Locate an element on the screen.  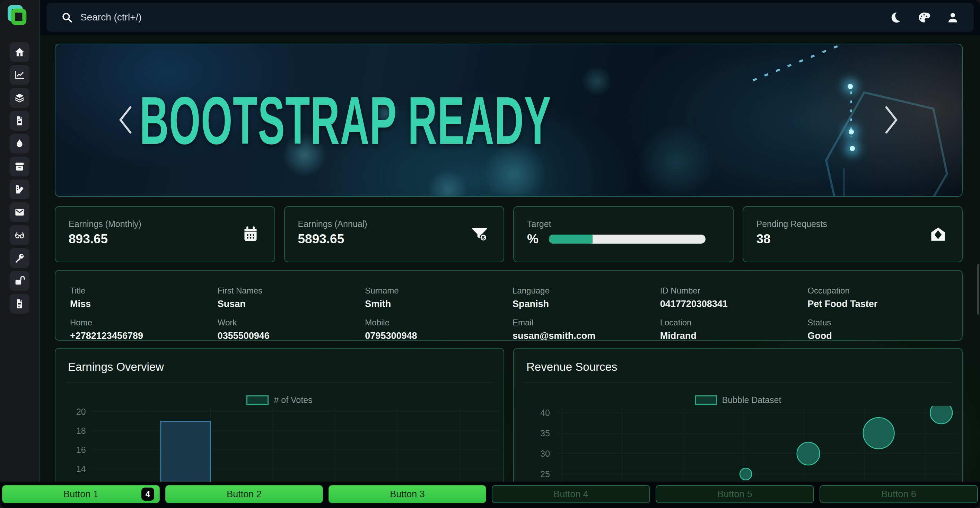
droplet-icon is located at coordinates (20, 144).